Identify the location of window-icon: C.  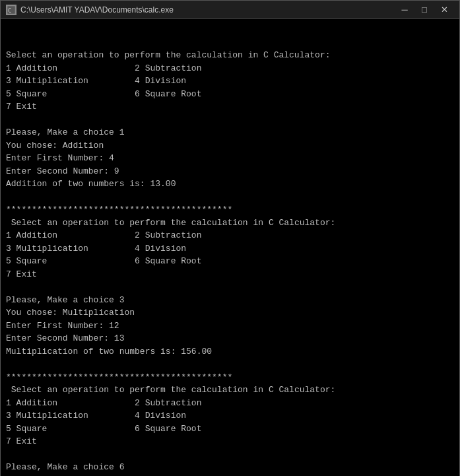
(11, 10).